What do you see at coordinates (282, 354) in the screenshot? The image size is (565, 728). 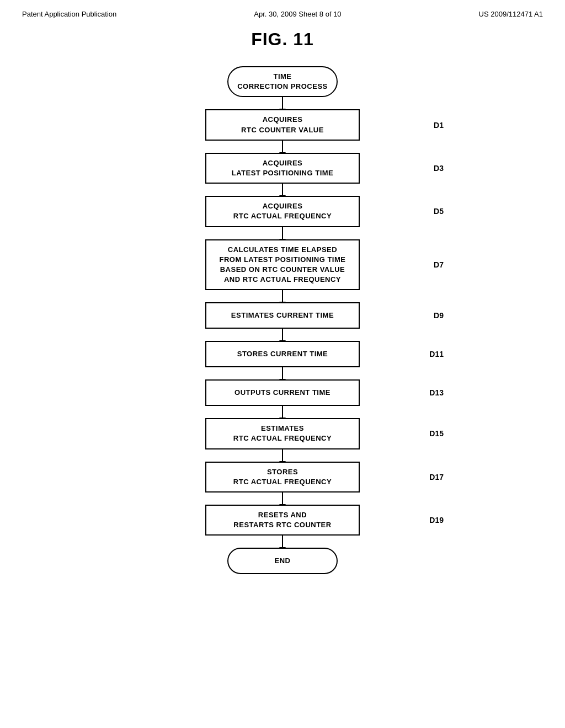 I see `flow-row-D11: STORES CURRENT TIMED11` at bounding box center [282, 354].